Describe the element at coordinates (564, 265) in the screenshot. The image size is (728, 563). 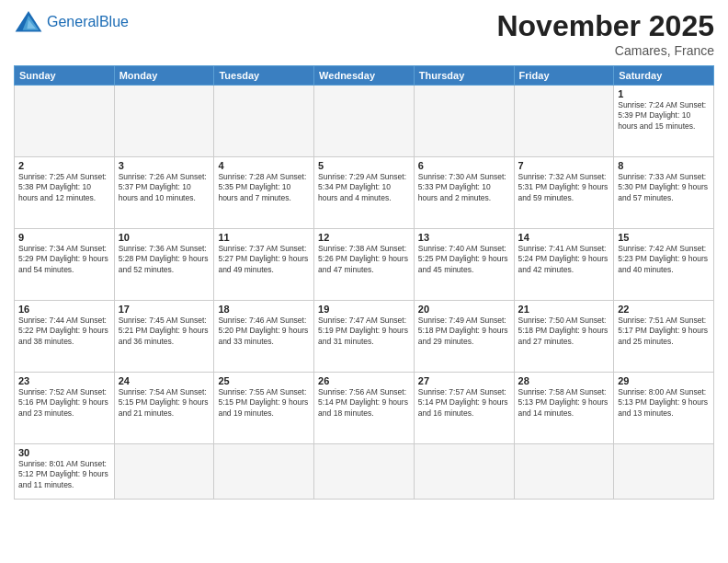
I see `calendar-cell: 14Sunrise: 7:41 AM Sunset: 5:24 PM Dayli…` at that location.